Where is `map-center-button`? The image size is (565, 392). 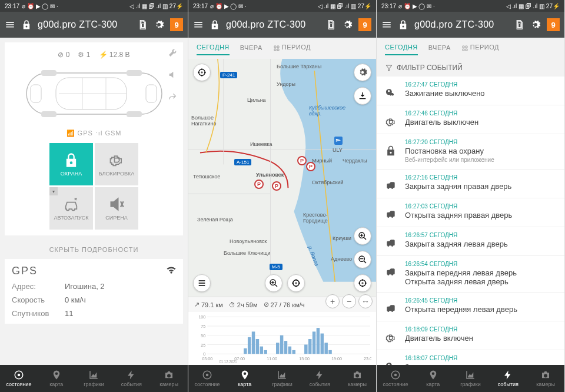 map-center-button is located at coordinates (296, 283).